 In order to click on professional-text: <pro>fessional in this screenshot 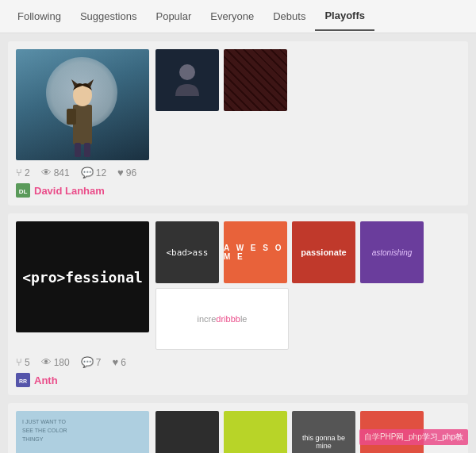, I will do `click(83, 278)`.